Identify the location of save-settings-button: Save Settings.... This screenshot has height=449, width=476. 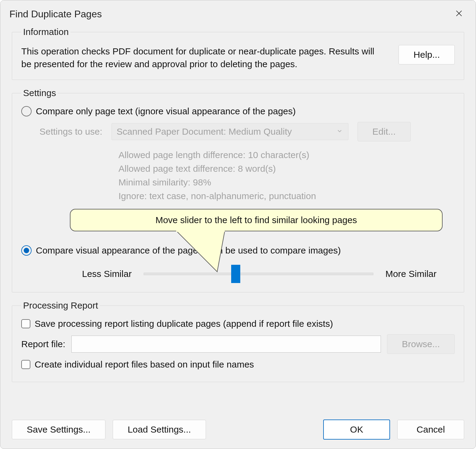
(59, 430).